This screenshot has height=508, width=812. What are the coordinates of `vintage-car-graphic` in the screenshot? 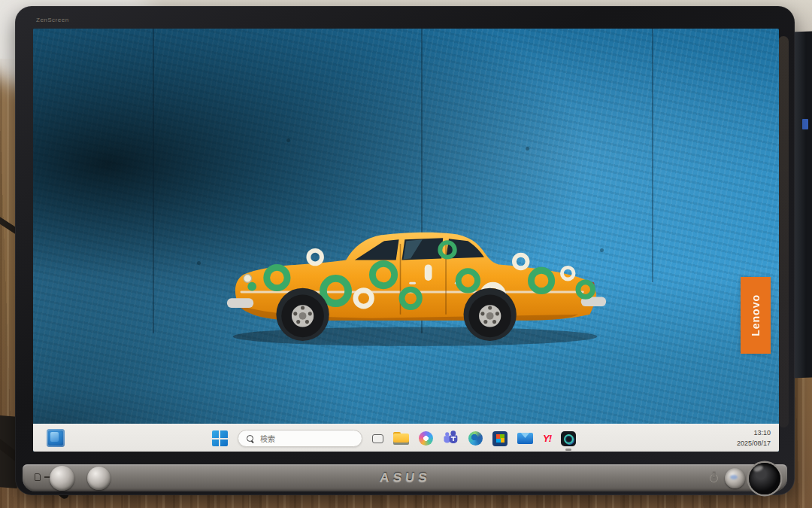 It's located at (417, 278).